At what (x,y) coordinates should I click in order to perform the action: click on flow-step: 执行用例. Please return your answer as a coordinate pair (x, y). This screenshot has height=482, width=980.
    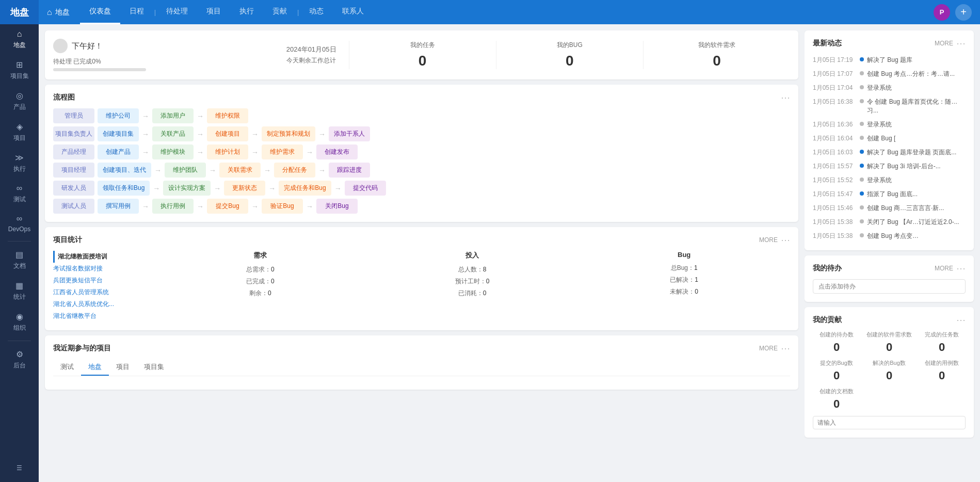
    Looking at the image, I should click on (173, 206).